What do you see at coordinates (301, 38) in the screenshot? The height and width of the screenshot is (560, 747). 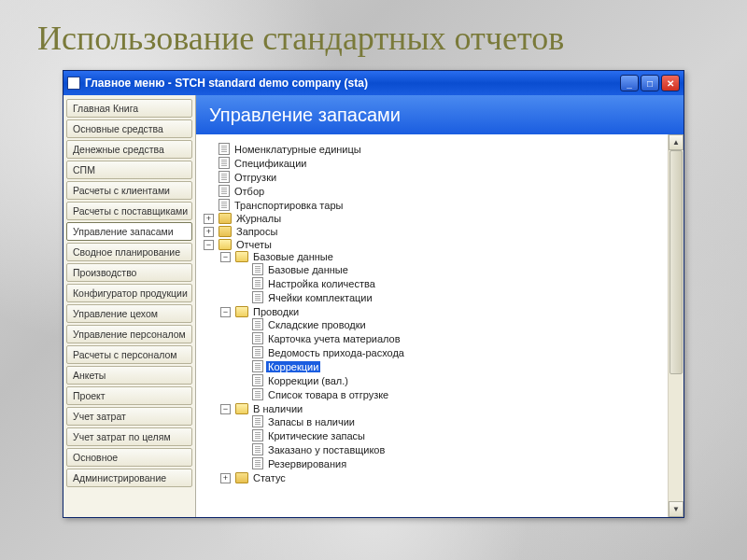 I see `slide-title: Использование стандартных отчетов` at bounding box center [301, 38].